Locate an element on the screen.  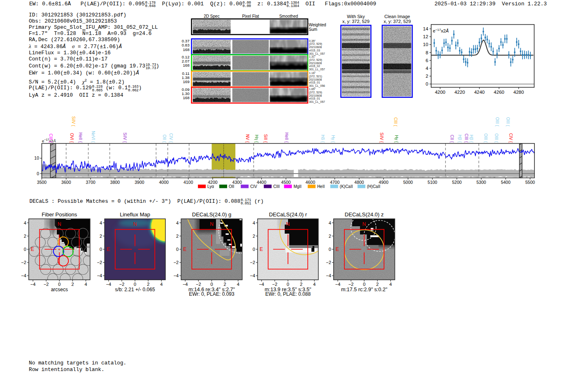
svg-text: v015_01 is located at coordinates (314, 99).